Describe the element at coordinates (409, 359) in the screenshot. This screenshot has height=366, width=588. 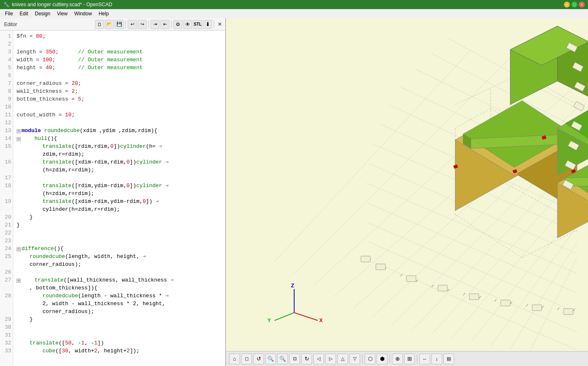
I see `axis-button: ⊞` at that location.